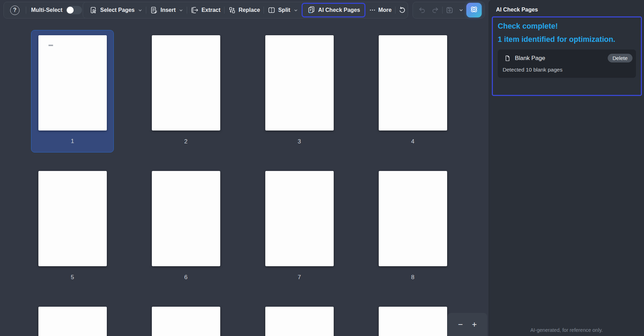 This screenshot has width=644, height=336. What do you see at coordinates (299, 91) in the screenshot?
I see `page-cell: 3` at bounding box center [299, 91].